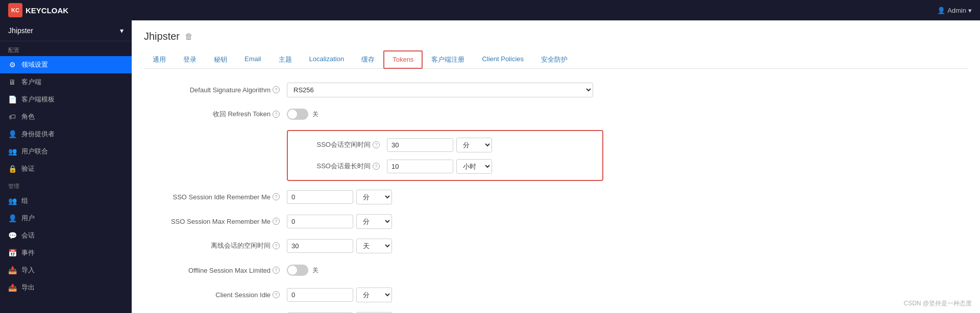  Describe the element at coordinates (66, 49) in the screenshot. I see `config-section-title: 配置` at that location.